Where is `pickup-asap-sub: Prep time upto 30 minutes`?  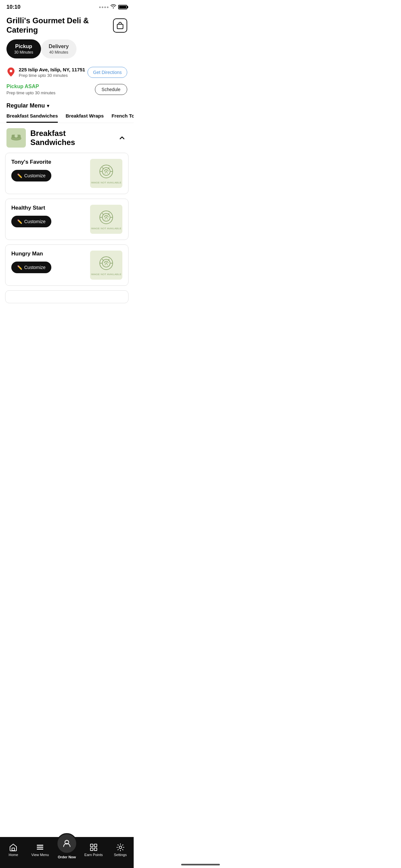 pickup-asap-sub: Prep time upto 30 minutes is located at coordinates (31, 93).